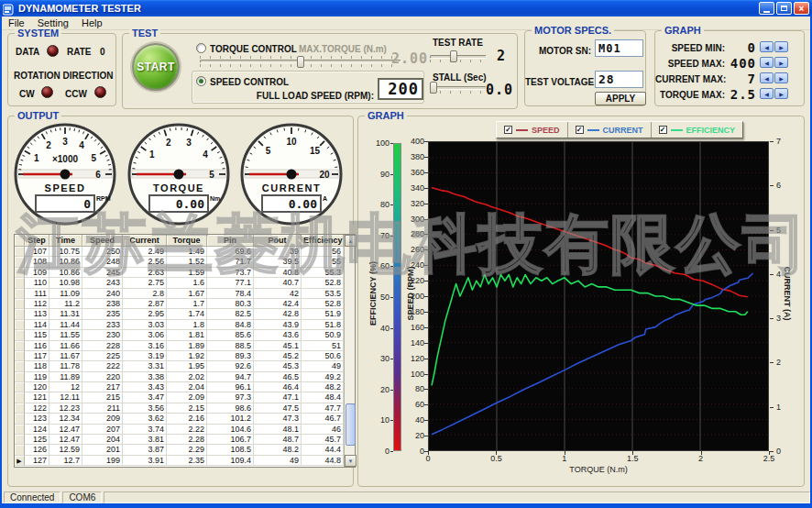 The width and height of the screenshot is (812, 508). Describe the element at coordinates (664, 130) in the screenshot. I see `efficiency-checkbox: ✓` at that location.